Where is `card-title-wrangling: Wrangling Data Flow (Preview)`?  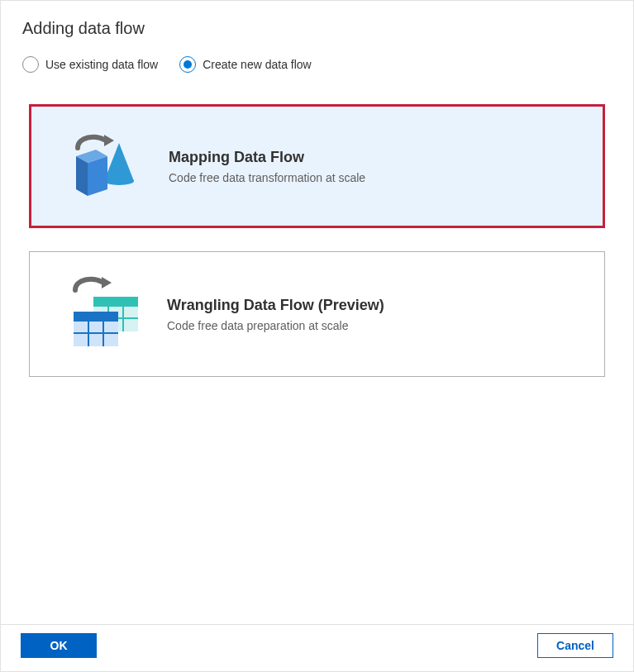 card-title-wrangling: Wrangling Data Flow (Preview) is located at coordinates (276, 306).